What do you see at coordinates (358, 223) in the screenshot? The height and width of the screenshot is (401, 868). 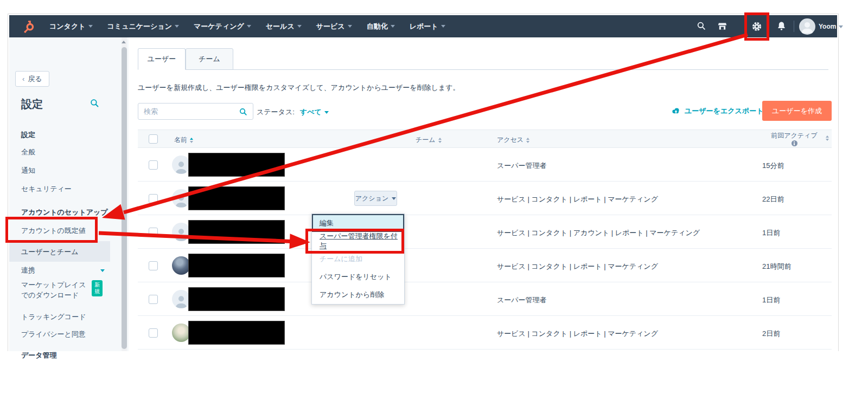 I see `menu-item-edit: 編集` at bounding box center [358, 223].